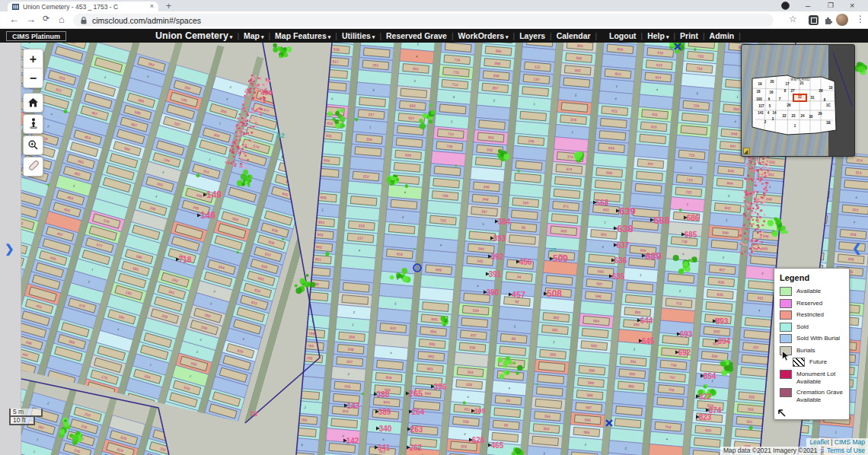 This screenshot has width=868, height=455. I want to click on reload-icon: ⟳, so click(46, 18).